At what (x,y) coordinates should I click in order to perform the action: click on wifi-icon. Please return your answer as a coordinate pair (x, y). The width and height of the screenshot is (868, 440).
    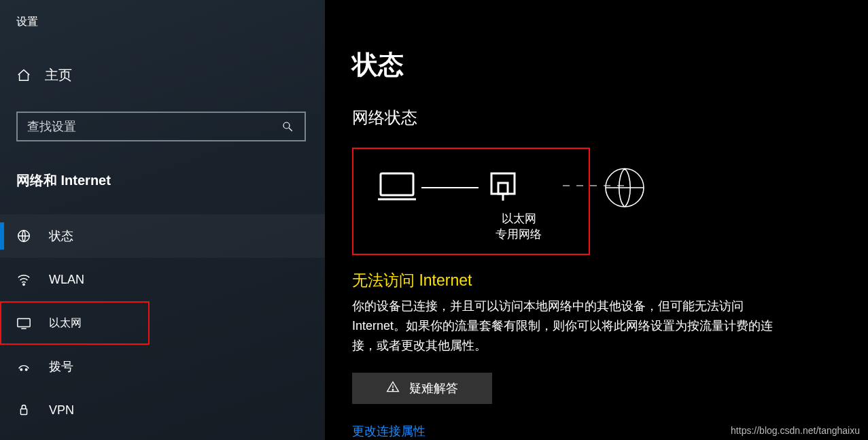
    Looking at the image, I should click on (24, 280).